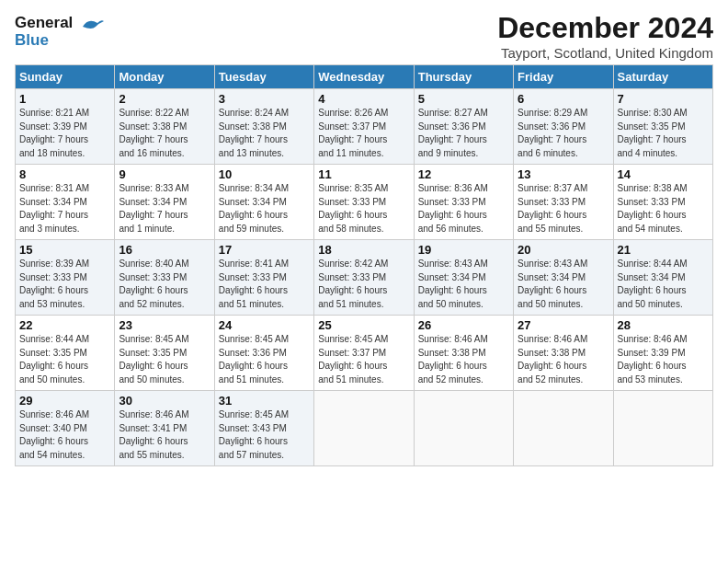  I want to click on day-cell: 6Sunrise: 8:29 AM Sunset: 3:36 PM Daylig…, so click(563, 127).